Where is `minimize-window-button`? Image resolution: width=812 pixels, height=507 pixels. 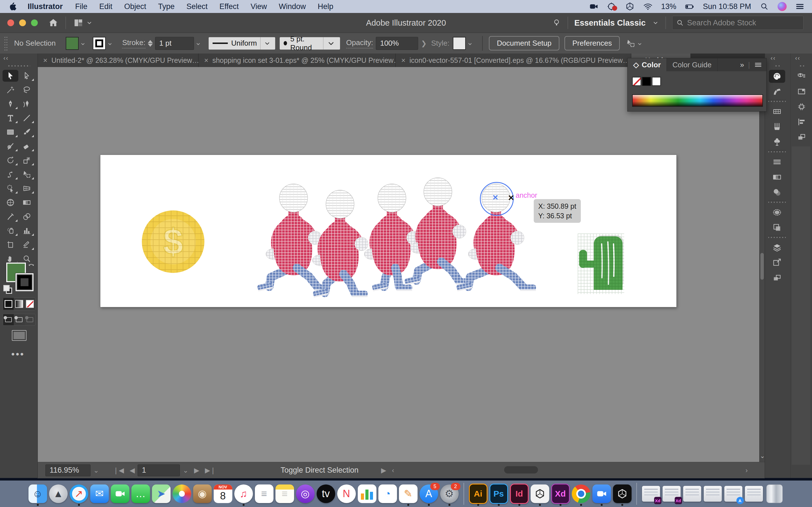 minimize-window-button is located at coordinates (22, 23).